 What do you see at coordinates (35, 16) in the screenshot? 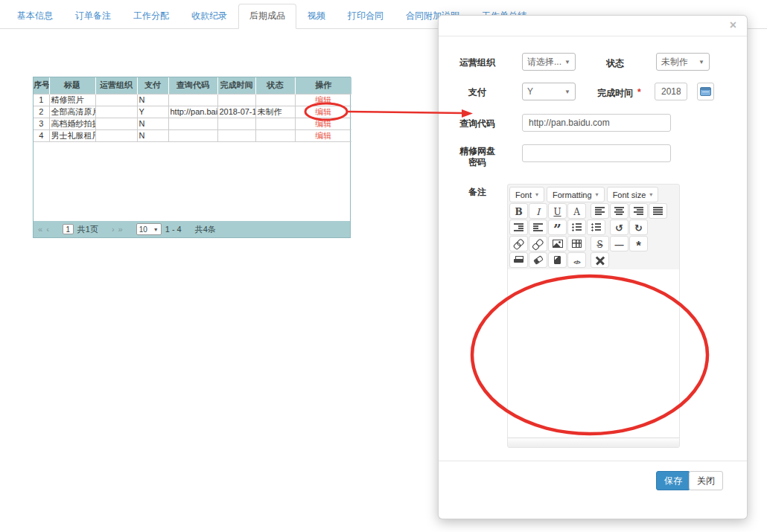
I see `tab-item: 基本信息` at bounding box center [35, 16].